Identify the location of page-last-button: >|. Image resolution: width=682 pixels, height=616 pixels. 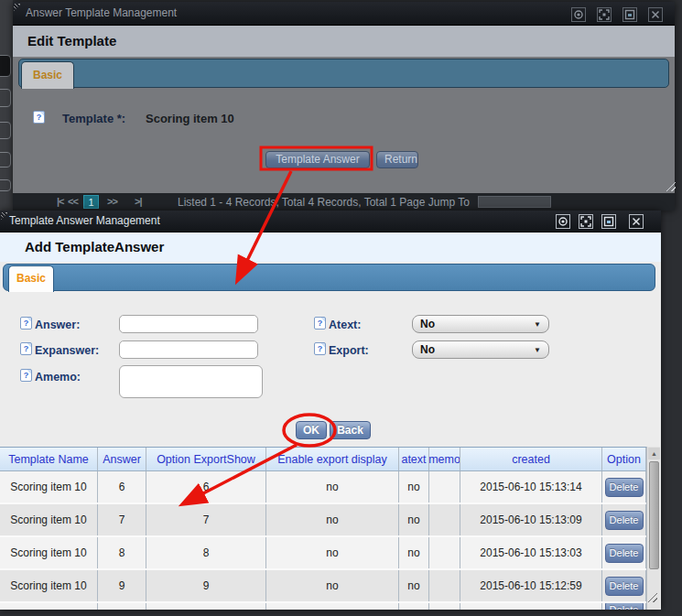
(138, 201).